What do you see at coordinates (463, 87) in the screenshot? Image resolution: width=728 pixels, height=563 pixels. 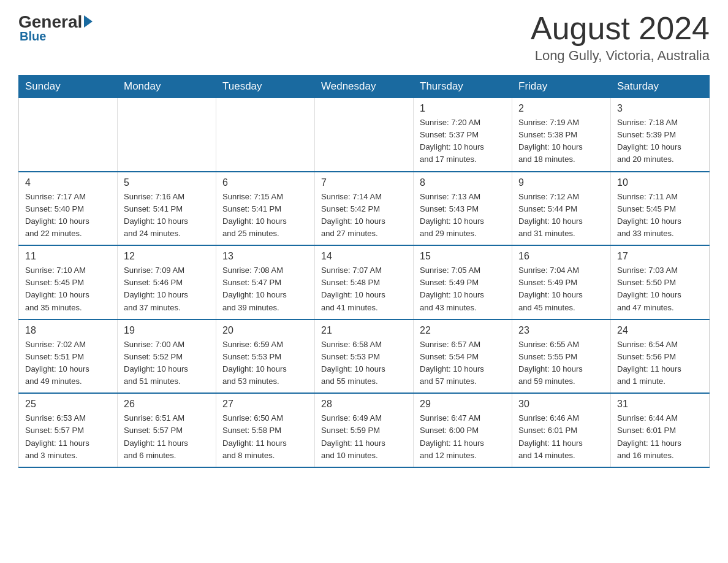 I see `header-cell-thursday: Thursday` at bounding box center [463, 87].